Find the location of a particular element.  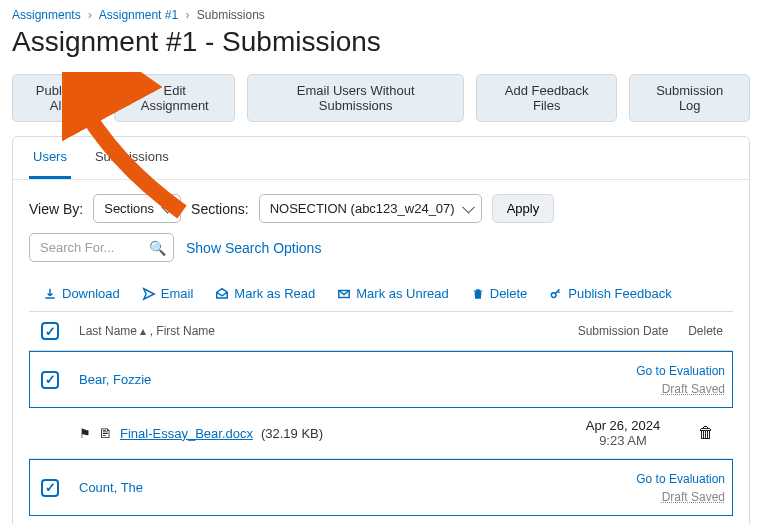

edit-assignment-button: Edit Assignment is located at coordinates (174, 98).